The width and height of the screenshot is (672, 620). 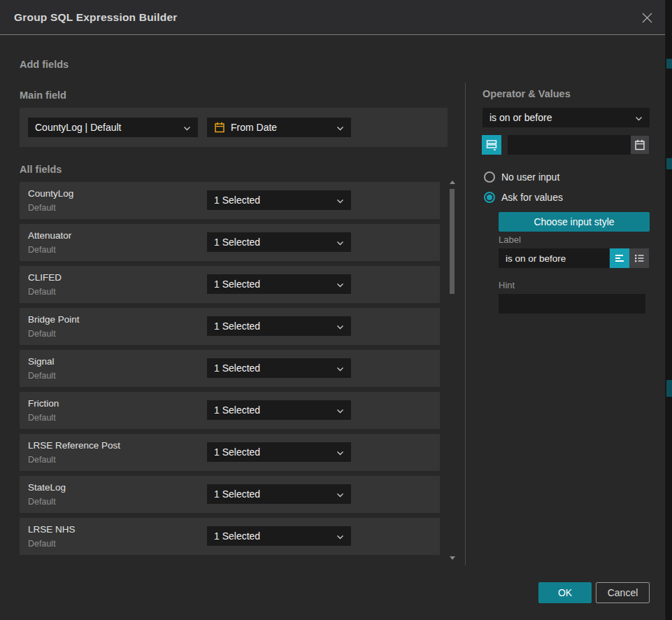 I want to click on value-source-button, so click(x=492, y=145).